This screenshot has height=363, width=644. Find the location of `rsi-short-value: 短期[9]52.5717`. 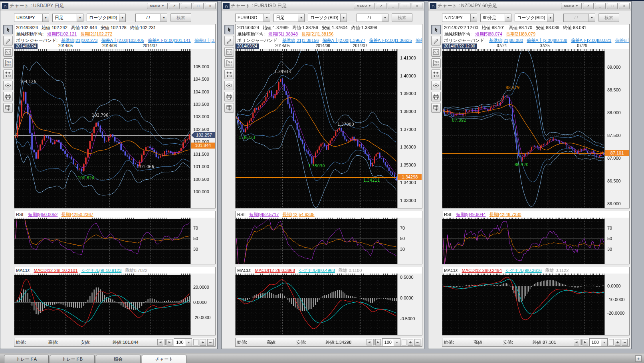

rsi-short-value: 短期[9]52.5717 is located at coordinates (264, 214).